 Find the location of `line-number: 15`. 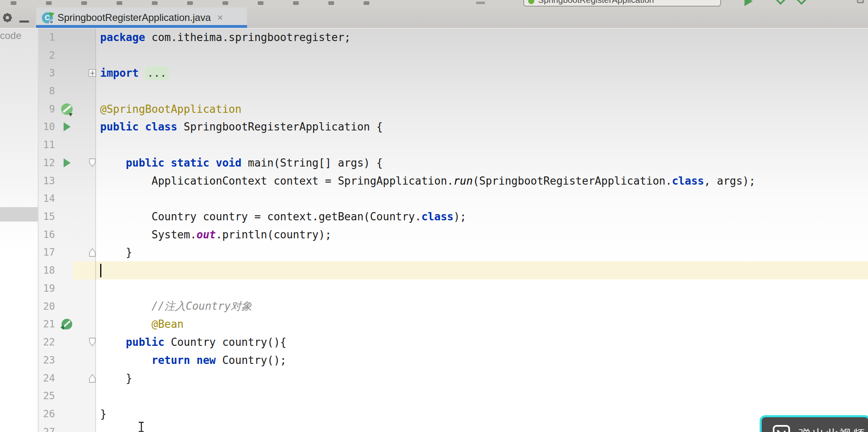

line-number: 15 is located at coordinates (49, 217).